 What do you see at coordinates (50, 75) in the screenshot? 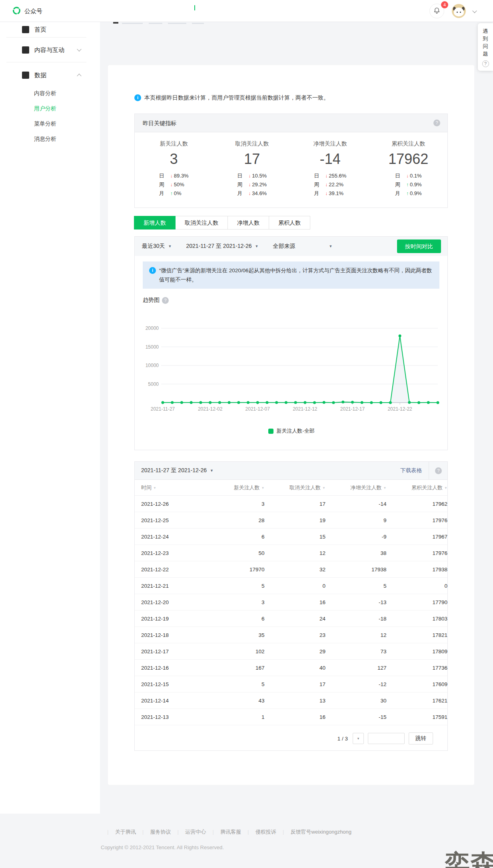
I see `sidebar-item-data: 数据` at bounding box center [50, 75].